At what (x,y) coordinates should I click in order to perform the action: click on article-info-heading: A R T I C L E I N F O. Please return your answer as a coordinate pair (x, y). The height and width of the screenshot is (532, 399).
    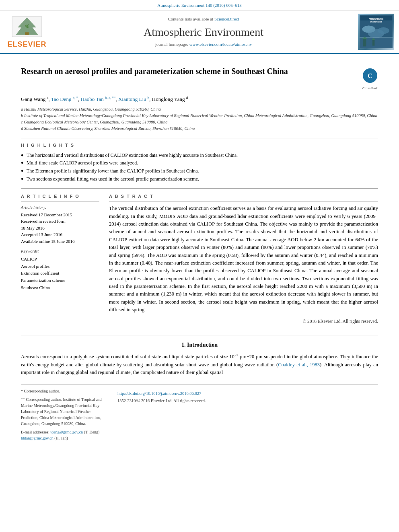
    Looking at the image, I should click on (60, 197).